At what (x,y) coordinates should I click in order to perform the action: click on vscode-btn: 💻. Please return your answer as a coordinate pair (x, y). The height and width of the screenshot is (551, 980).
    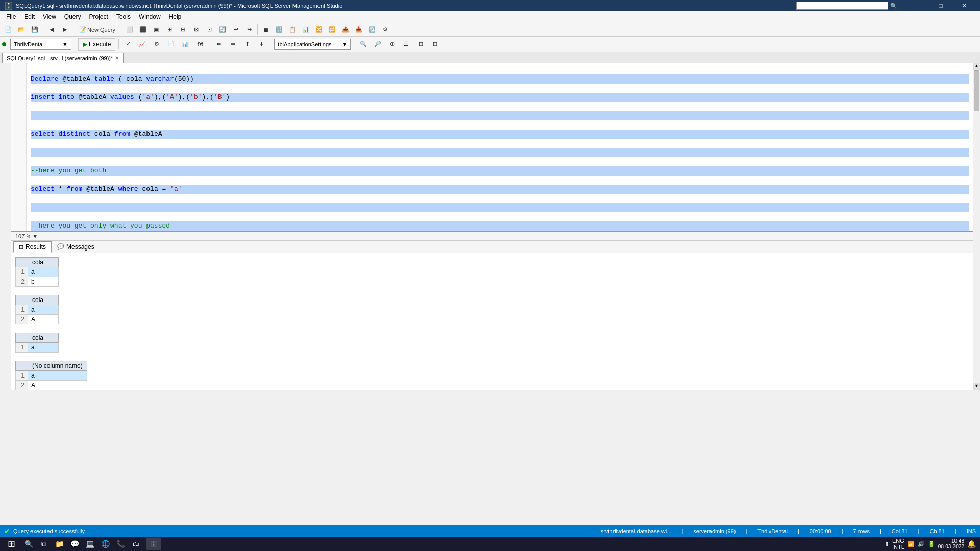
    Looking at the image, I should click on (90, 544).